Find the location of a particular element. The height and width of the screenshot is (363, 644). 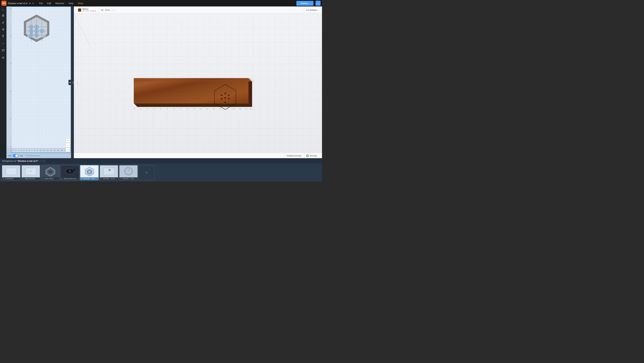

workpiece-2: + 2 - alignment pins is located at coordinates (31, 173).